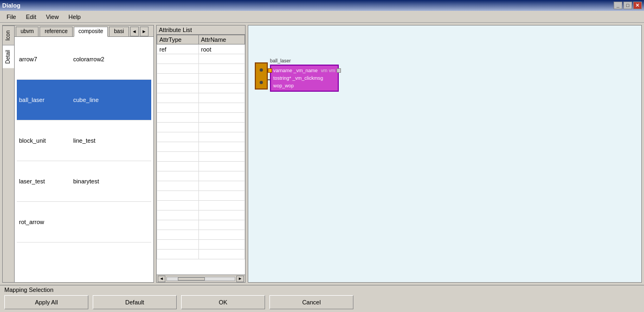 The image size is (644, 312). What do you see at coordinates (201, 154) in the screenshot?
I see `middle-panel: Attribute List AttrType AttrName ref roo…` at bounding box center [201, 154].